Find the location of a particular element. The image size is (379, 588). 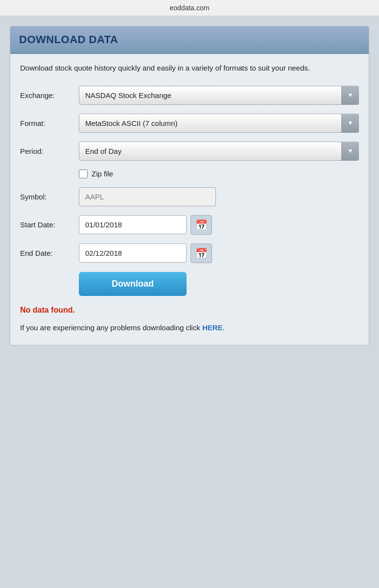

zip-file-checkbox is located at coordinates (83, 174).